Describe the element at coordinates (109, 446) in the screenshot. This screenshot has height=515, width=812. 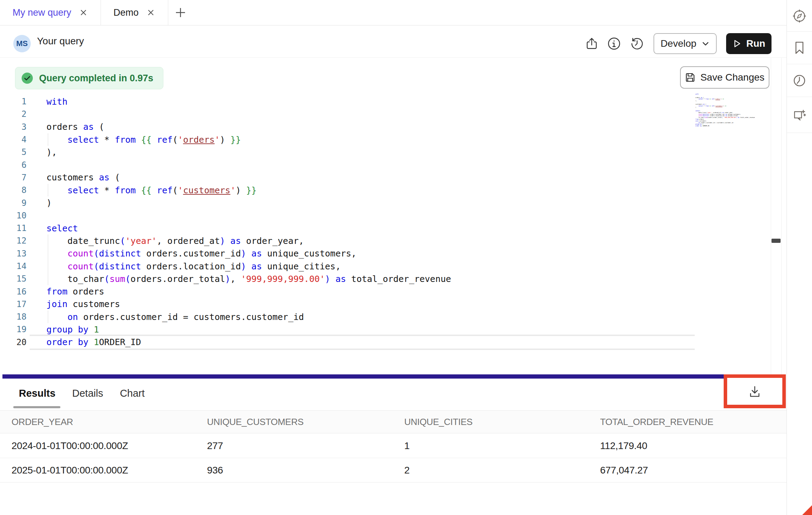
I see `table-cell: 2024-01-01T00:00:00.000Z` at that location.